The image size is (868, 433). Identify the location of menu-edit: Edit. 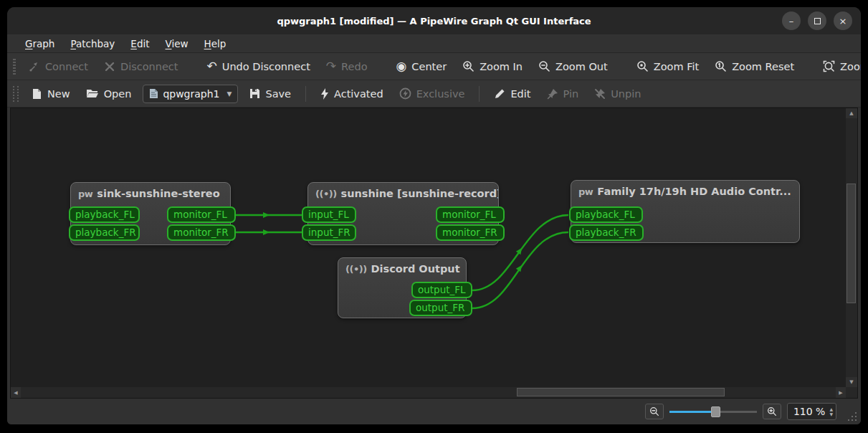
(140, 44).